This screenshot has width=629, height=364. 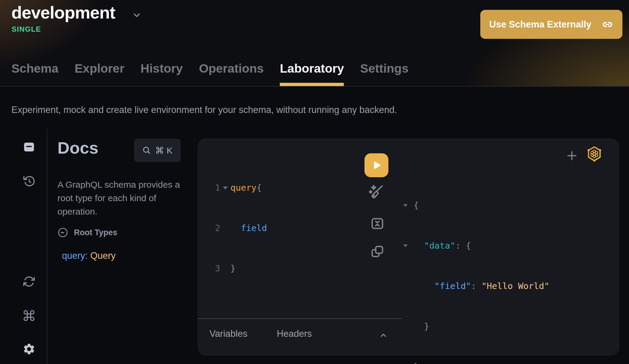 I want to click on token-keyword: query, so click(x=244, y=188).